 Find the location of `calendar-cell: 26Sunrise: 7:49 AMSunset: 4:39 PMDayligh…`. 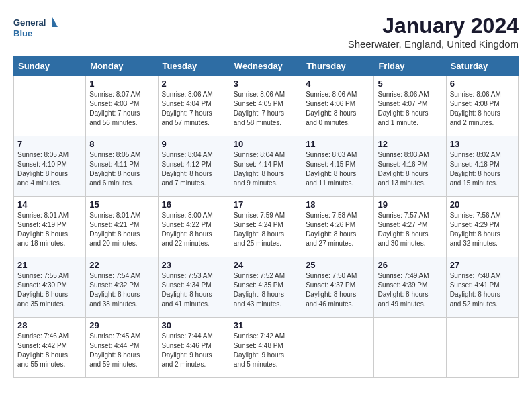

calendar-cell: 26Sunrise: 7:49 AMSunset: 4:39 PMDayligh… is located at coordinates (410, 287).